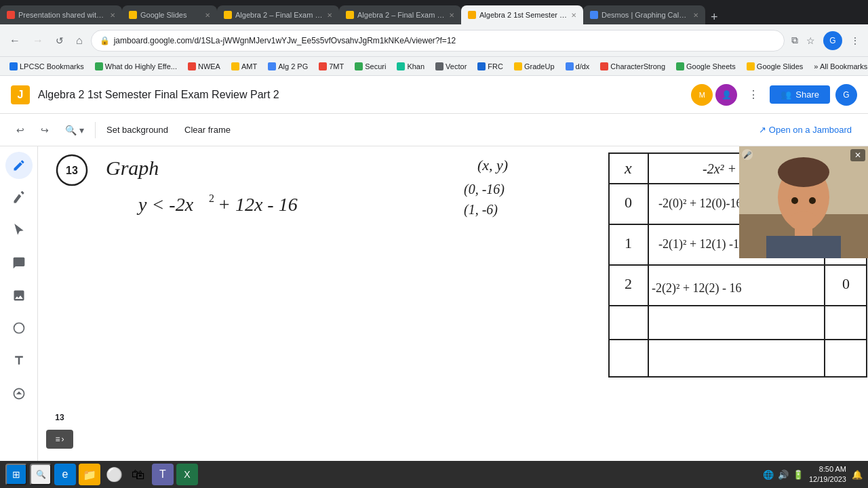  I want to click on tab-close-gmail: ✕, so click(113, 15).